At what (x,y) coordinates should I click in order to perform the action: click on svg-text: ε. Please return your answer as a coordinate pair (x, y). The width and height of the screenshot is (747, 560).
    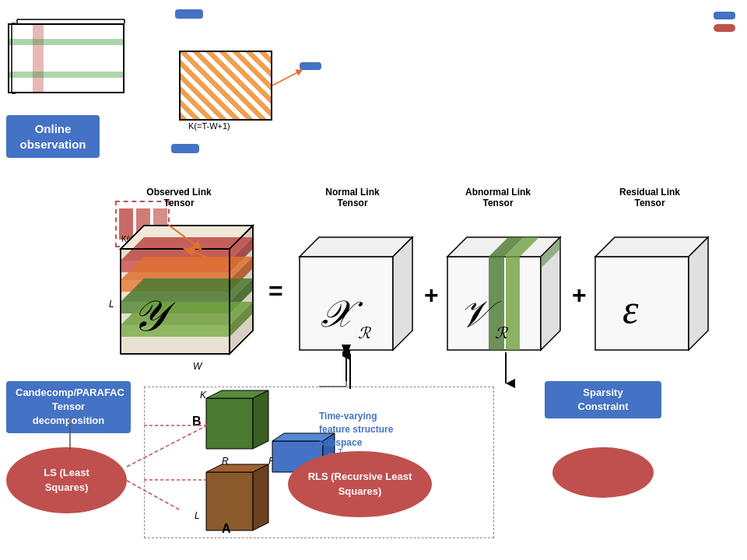
    Looking at the image, I should click on (630, 310).